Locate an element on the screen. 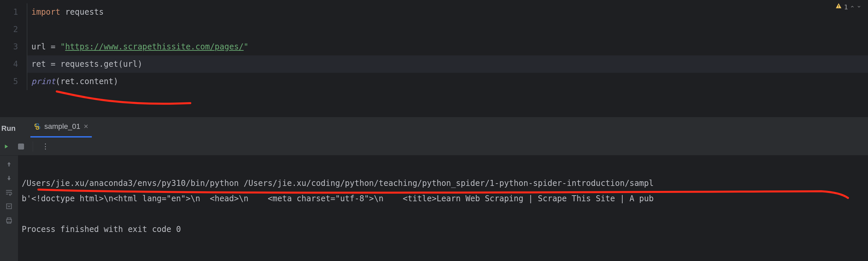 This screenshot has height=261, width=868. run-tool-tab-bar: Run sample_01 ✕ is located at coordinates (434, 127).